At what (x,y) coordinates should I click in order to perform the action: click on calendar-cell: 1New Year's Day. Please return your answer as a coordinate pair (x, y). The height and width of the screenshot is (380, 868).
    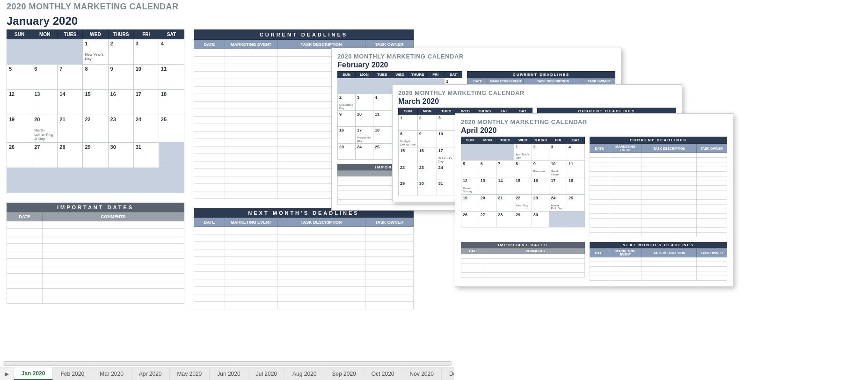
    Looking at the image, I should click on (95, 52).